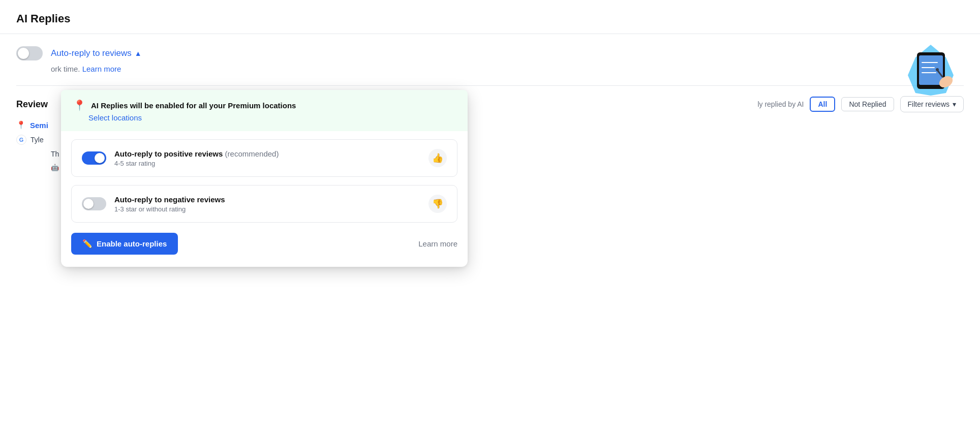  Describe the element at coordinates (931, 71) in the screenshot. I see `illustration-container` at that location.